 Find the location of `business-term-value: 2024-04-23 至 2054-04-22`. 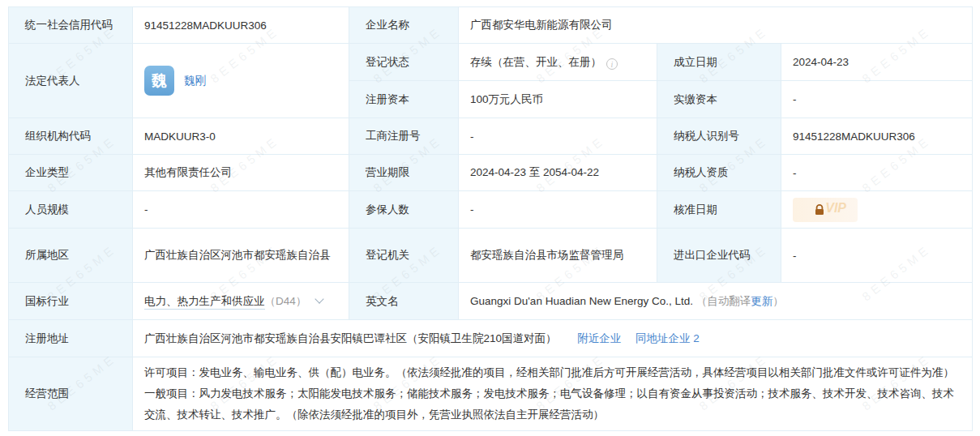

business-term-value: 2024-04-23 至 2054-04-22 is located at coordinates (558, 173).